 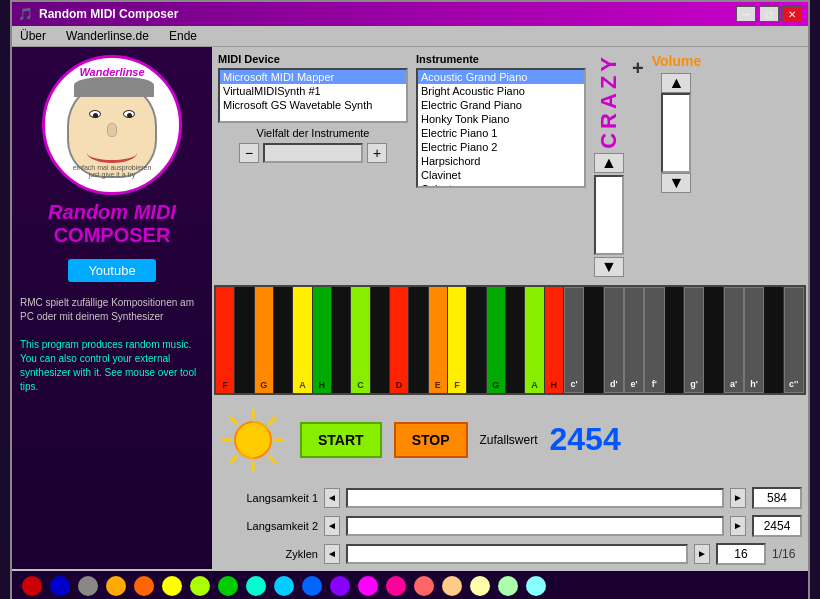 What do you see at coordinates (501, 175) in the screenshot?
I see `instr-item-7: Clavinet` at bounding box center [501, 175].